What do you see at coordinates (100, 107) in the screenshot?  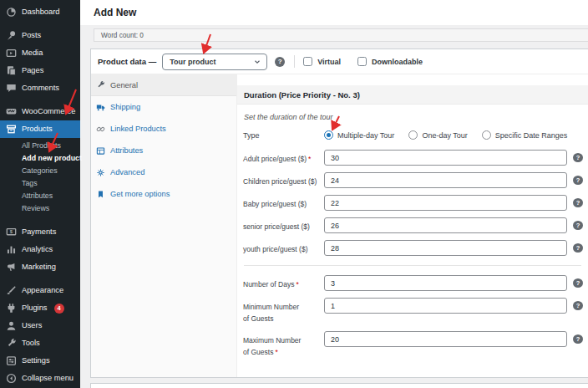 I see `shipping-icon` at bounding box center [100, 107].